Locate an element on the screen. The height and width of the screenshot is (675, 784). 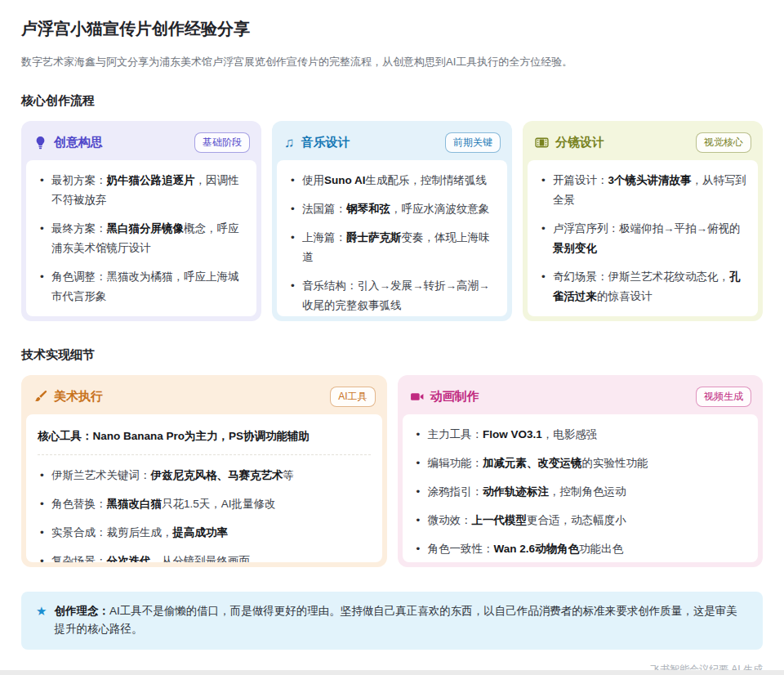
note-label: 创作理念： is located at coordinates (82, 611).